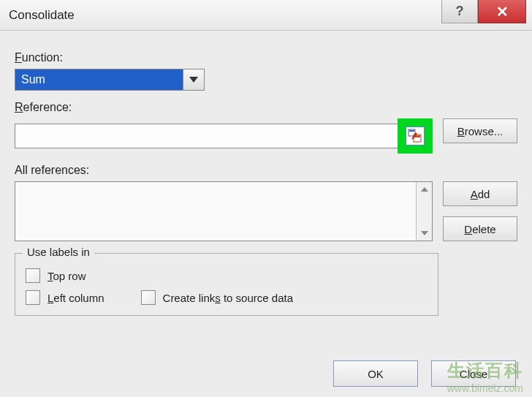 This screenshot has height=397, width=532. I want to click on close-button: Close, so click(474, 374).